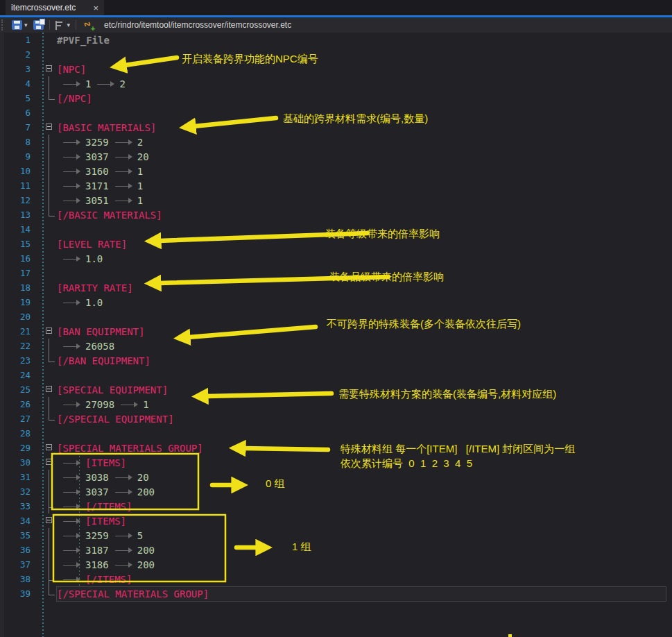 This screenshot has height=637, width=672. What do you see at coordinates (336, 404) in the screenshot?
I see `code-line: 26270981` at bounding box center [336, 404].